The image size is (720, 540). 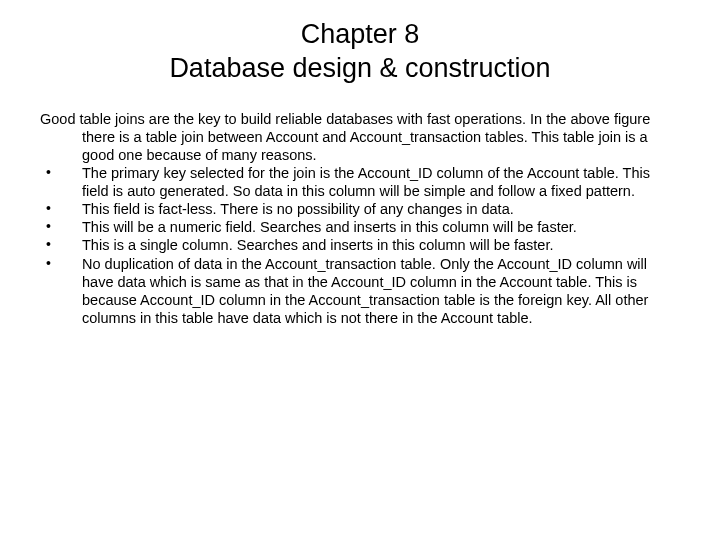 I want to click on list-item-text: This is a single column. Searches and in…, so click(x=381, y=245).